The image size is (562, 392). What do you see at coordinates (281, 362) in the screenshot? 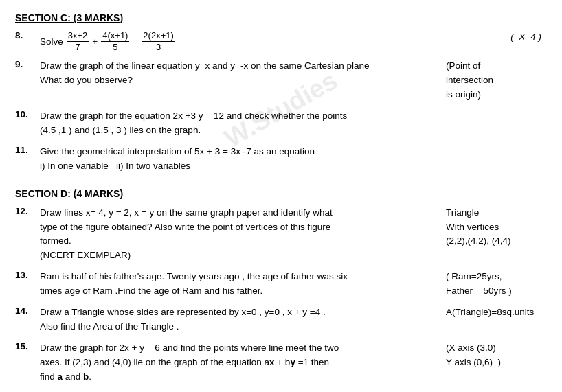
I see `question-15: 15. Draw the graph for 2x + y = 6 and fi…` at bounding box center [281, 362].